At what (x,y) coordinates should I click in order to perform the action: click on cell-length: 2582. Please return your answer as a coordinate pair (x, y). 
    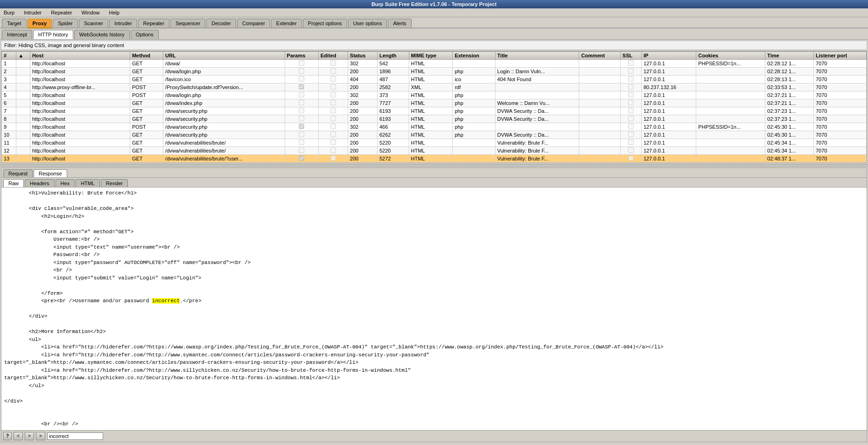
    Looking at the image, I should click on (393, 88).